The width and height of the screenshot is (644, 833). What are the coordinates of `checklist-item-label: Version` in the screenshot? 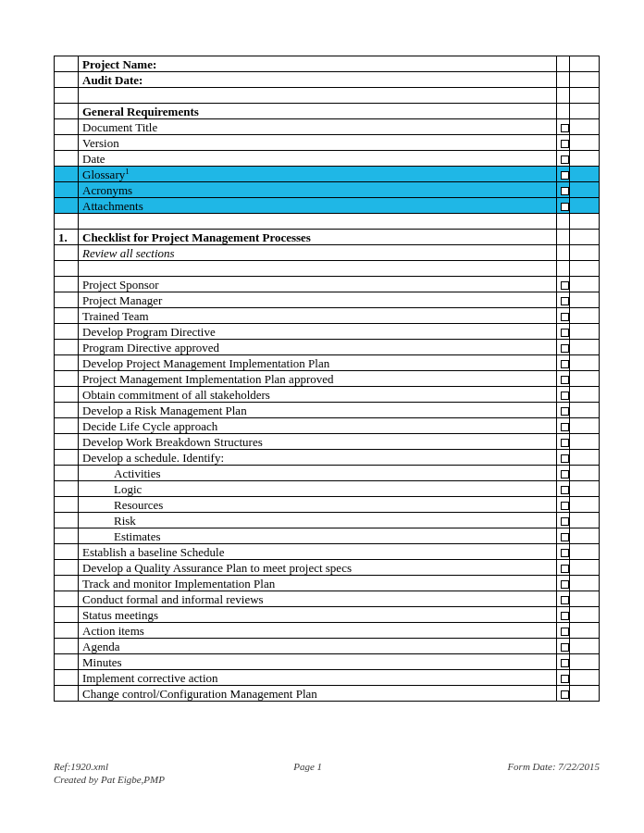 It's located at (318, 143).